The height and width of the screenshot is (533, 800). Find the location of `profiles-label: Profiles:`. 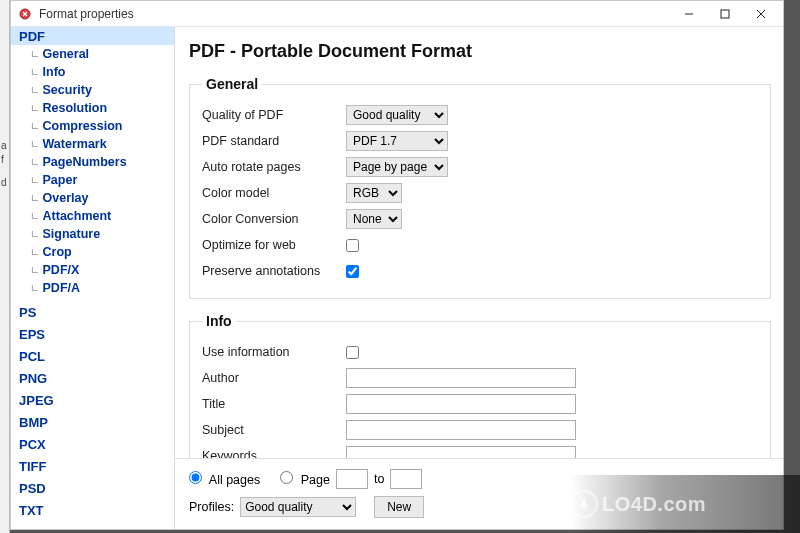

profiles-label: Profiles: is located at coordinates (212, 507).